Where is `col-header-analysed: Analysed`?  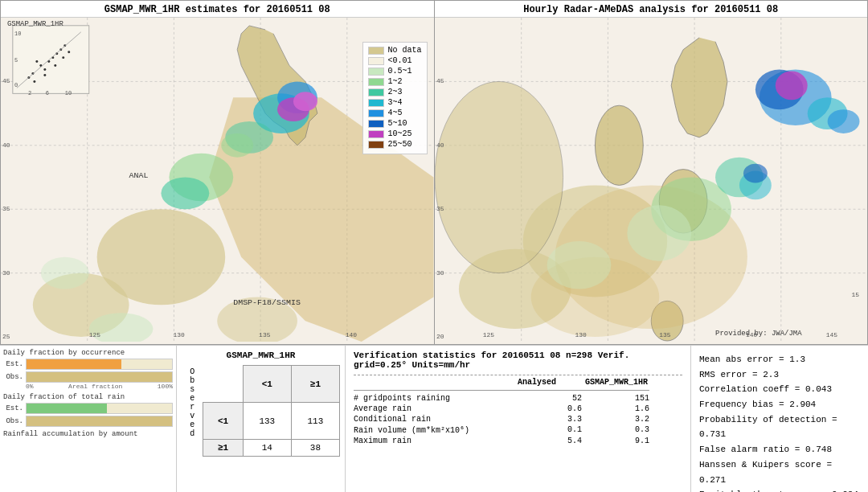
col-header-analysed: Analysed is located at coordinates (550, 383).